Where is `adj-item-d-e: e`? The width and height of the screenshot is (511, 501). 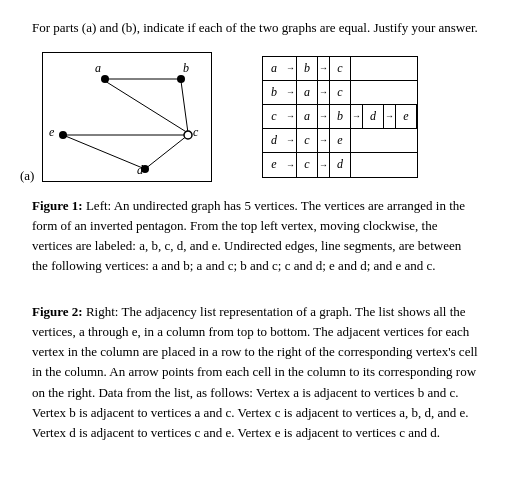 adj-item-d-e: e is located at coordinates (340, 140).